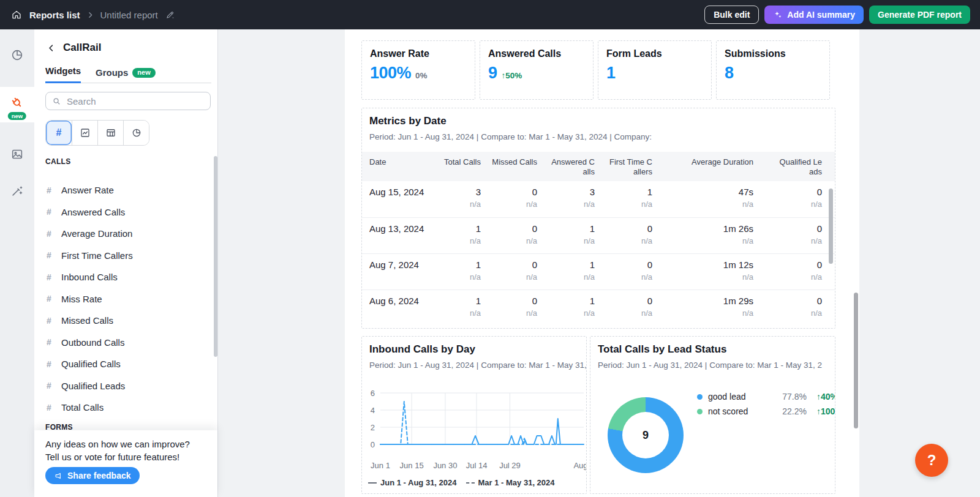 The height and width of the screenshot is (497, 980). I want to click on widget-item-label: Outbound Calls, so click(93, 343).